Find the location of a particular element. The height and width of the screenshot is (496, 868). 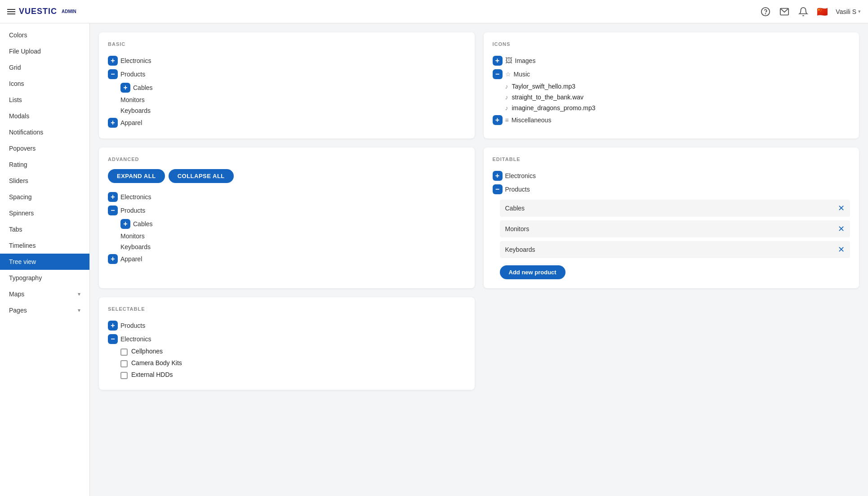

advanced-apparel-toggle: + is located at coordinates (113, 259).